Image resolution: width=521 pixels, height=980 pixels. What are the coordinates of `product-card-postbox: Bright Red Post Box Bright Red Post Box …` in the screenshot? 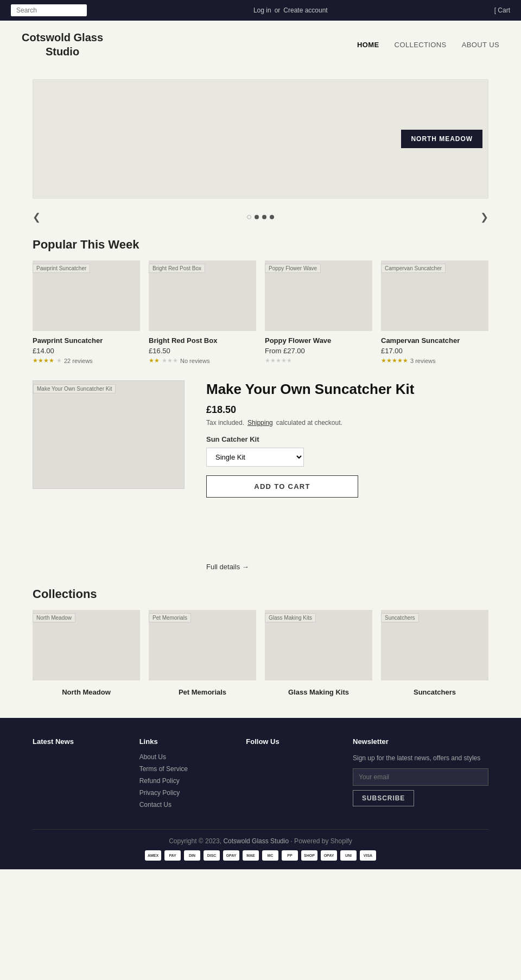 It's located at (202, 313).